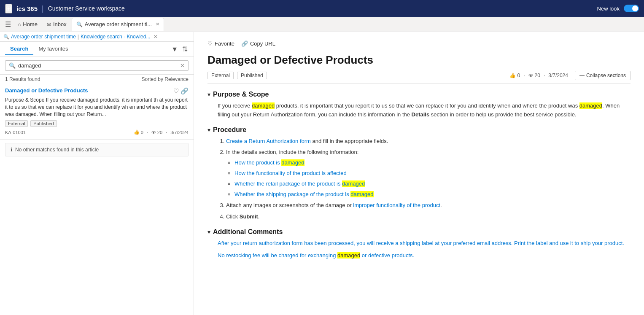 This screenshot has height=315, width=644. Describe the element at coordinates (97, 111) in the screenshot. I see `article-card: Damaged or Defective Products ♡ 🔗 Purpos…` at that location.